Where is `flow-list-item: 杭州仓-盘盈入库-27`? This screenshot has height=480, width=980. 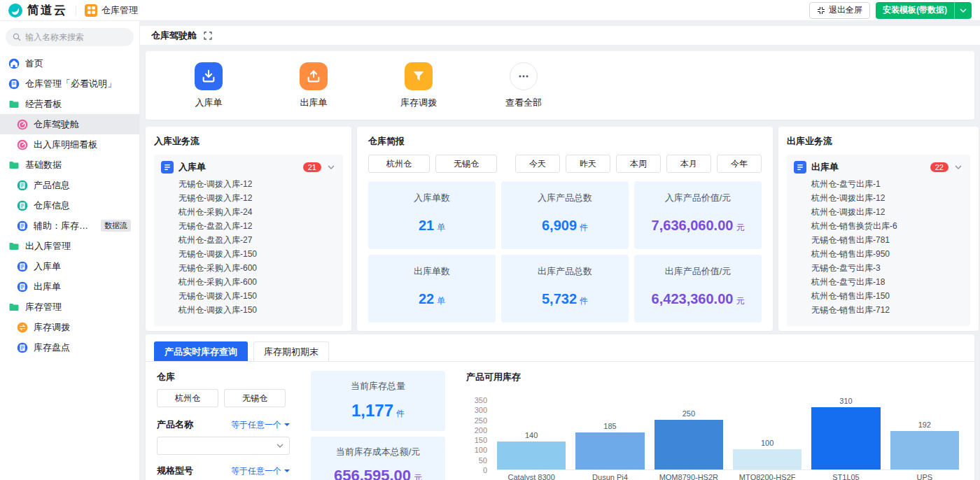 flow-list-item: 杭州仓-盘盈入库-27 is located at coordinates (248, 240).